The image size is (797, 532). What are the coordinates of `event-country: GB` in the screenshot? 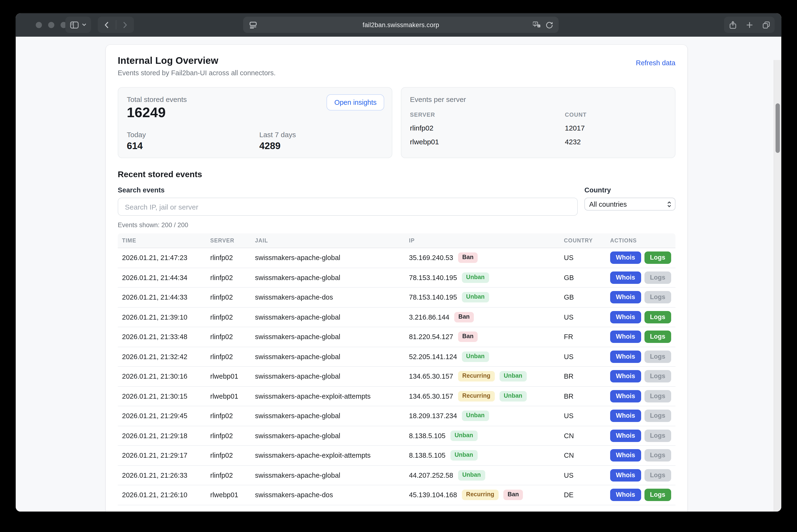 It's located at (587, 278).